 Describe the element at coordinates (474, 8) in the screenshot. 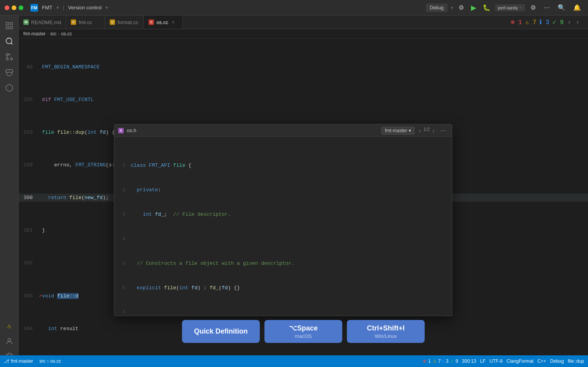

I see `run-button: ▶` at that location.